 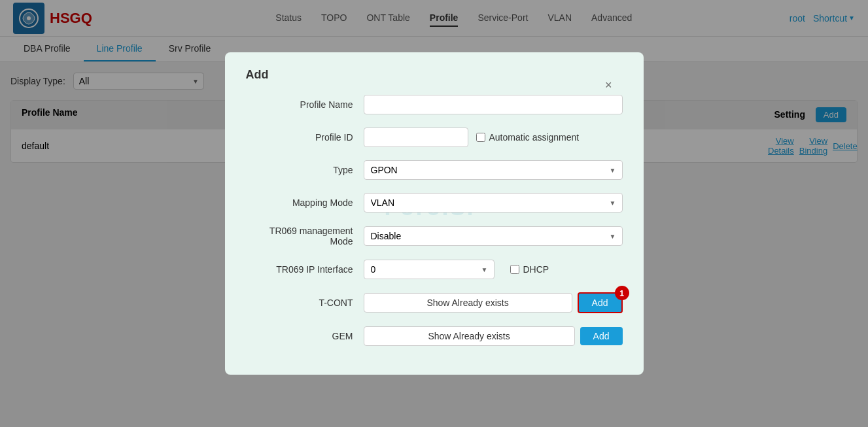 What do you see at coordinates (416, 137) in the screenshot?
I see `profile-id-input` at bounding box center [416, 137].